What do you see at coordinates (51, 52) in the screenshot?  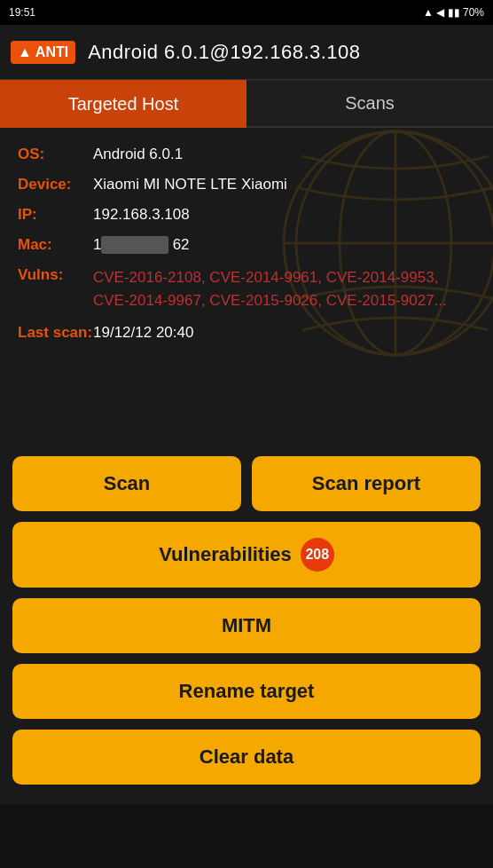 I see `logo-text: ANTI` at bounding box center [51, 52].